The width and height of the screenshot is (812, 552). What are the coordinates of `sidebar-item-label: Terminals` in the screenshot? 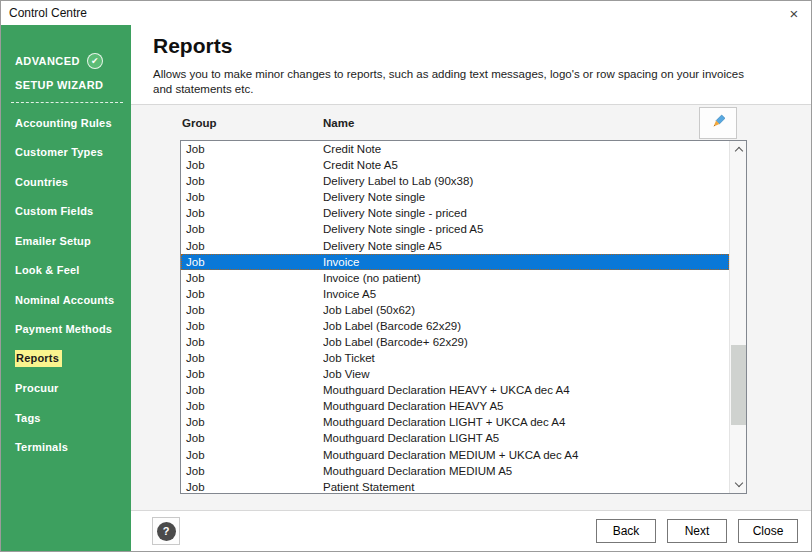 It's located at (42, 447).